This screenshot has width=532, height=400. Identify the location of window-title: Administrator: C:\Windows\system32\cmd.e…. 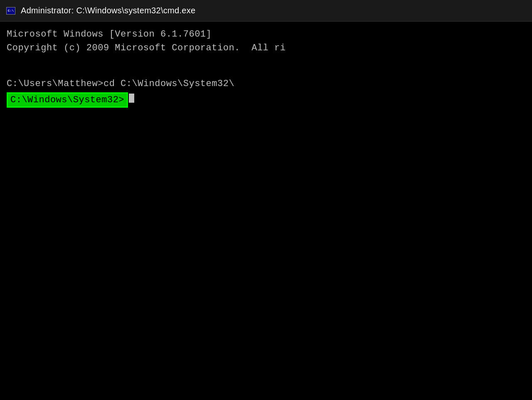
(108, 11).